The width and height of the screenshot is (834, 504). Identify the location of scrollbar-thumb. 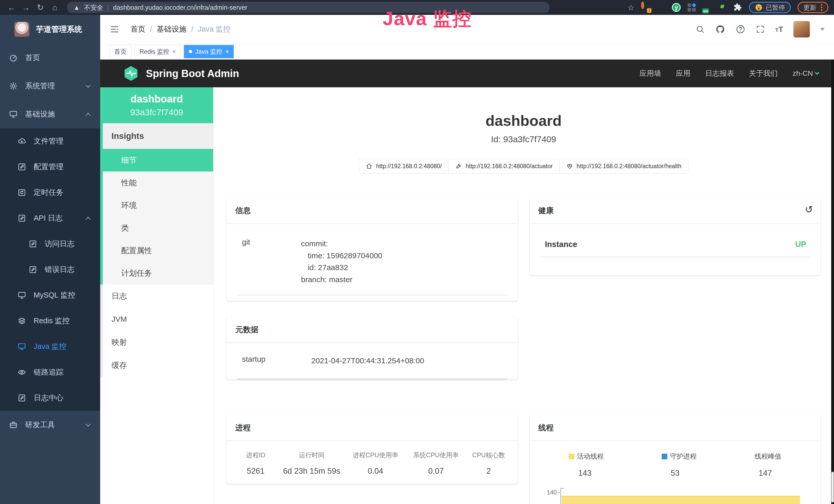
(833, 487).